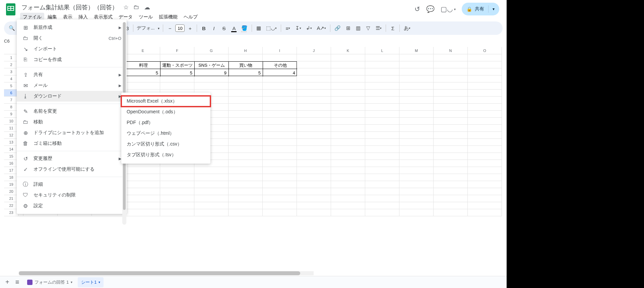  I want to click on meet-icon: ▢◡ ▾, so click(448, 9).